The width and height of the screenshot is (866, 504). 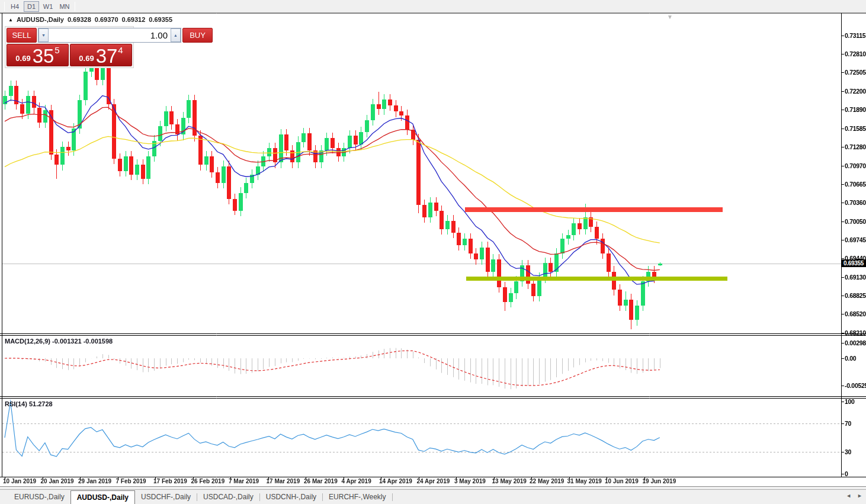 What do you see at coordinates (855, 110) in the screenshot?
I see `price-axis-label: 0.71890` at bounding box center [855, 110].